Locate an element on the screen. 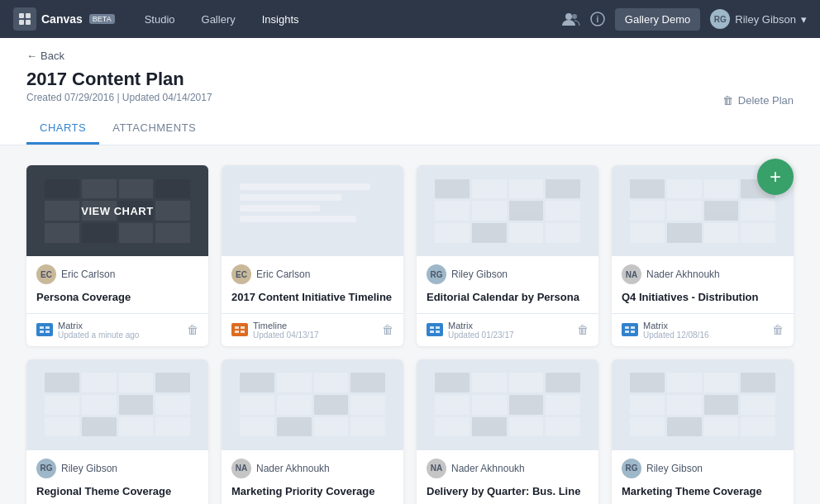 The height and width of the screenshot is (504, 820). users-icon is located at coordinates (571, 19).